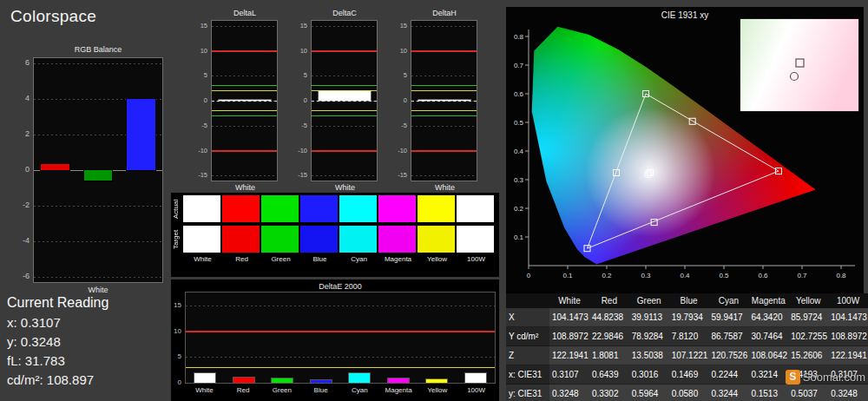 This screenshot has width=868, height=401. Describe the element at coordinates (848, 318) in the screenshot. I see `table-cell: 104.1473` at that location.